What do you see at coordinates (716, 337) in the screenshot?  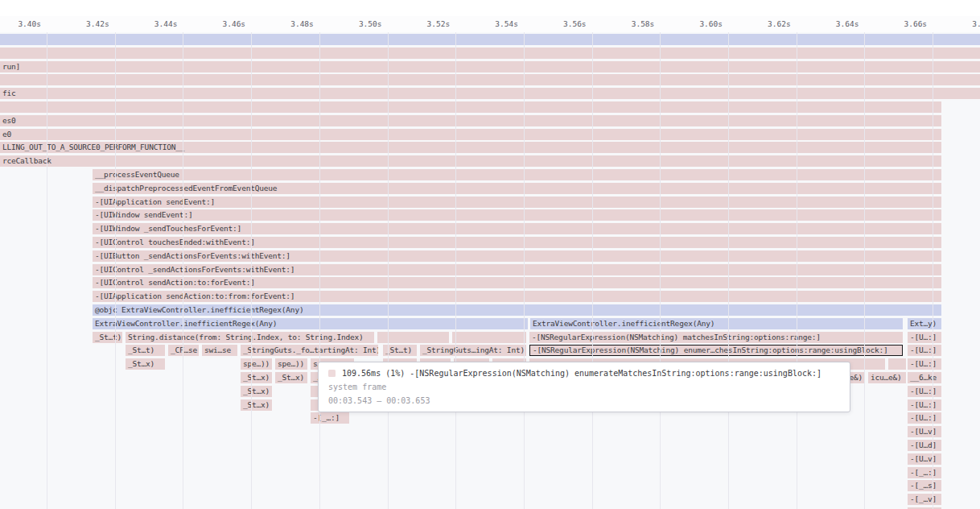 I see `flame-bar: -[NSRegularExpression(NSMatching) matche…` at bounding box center [716, 337].